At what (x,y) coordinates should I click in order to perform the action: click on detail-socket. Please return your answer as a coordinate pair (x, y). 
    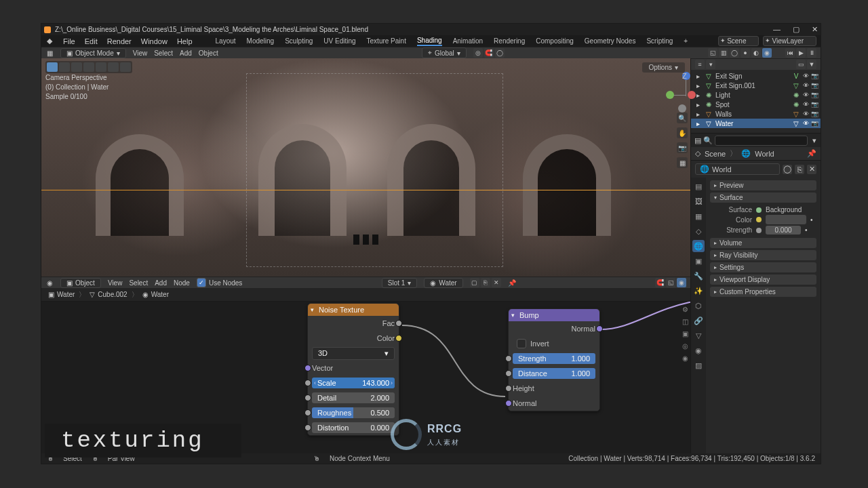
    Looking at the image, I should click on (308, 398).